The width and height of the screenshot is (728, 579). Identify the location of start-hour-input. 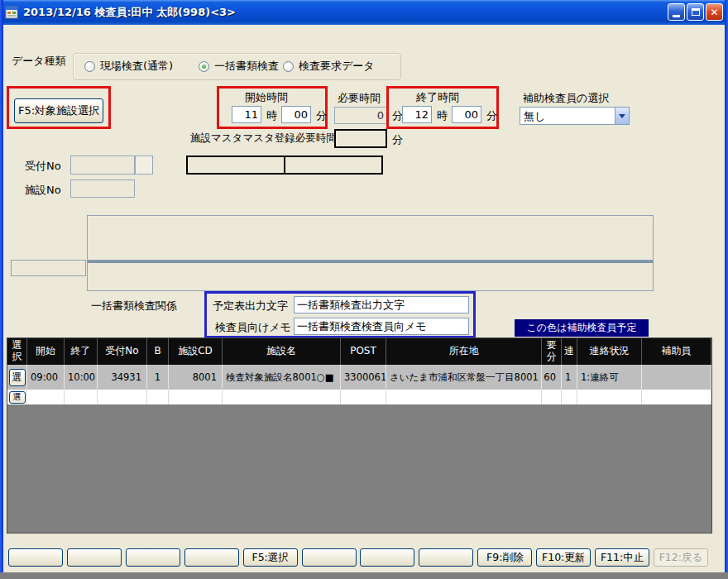
(247, 114).